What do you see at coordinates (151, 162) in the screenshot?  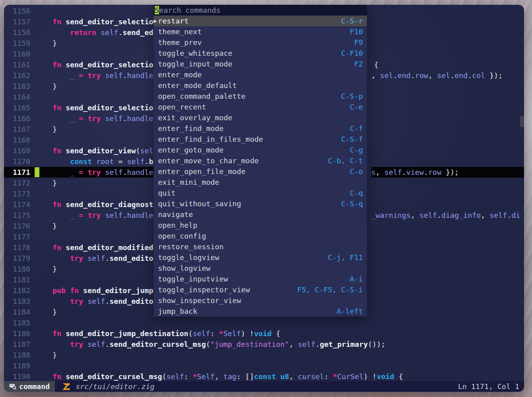 I see `code-token: b` at bounding box center [151, 162].